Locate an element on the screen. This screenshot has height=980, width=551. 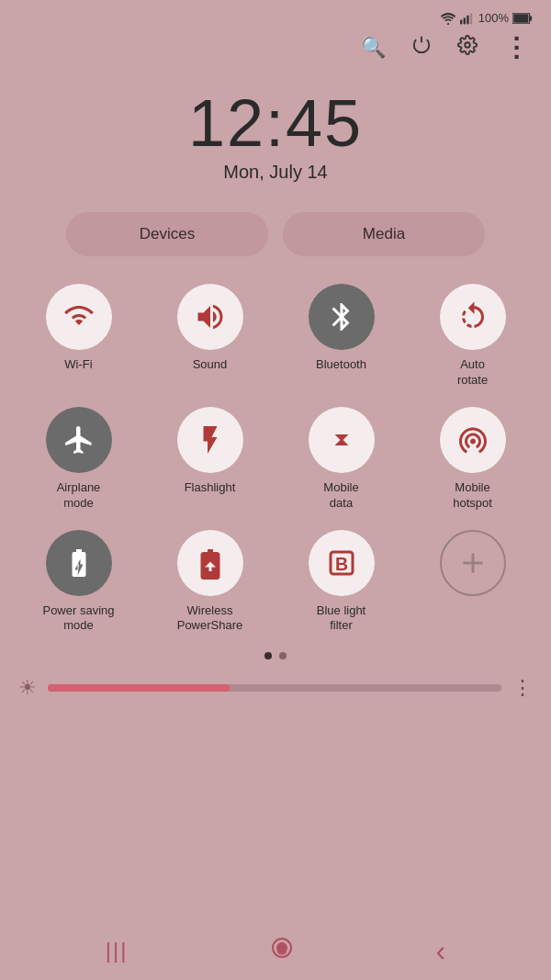
wireless-tile-icon is located at coordinates (210, 563).